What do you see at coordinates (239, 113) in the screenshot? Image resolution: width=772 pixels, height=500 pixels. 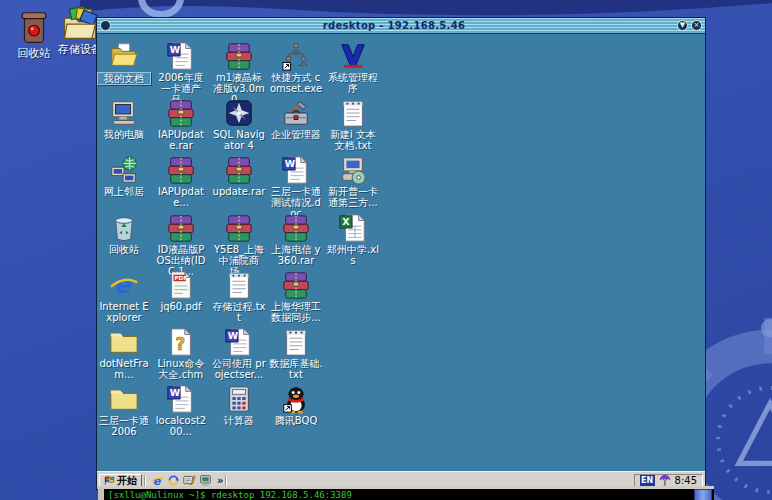 I see `compass-icon` at bounding box center [239, 113].